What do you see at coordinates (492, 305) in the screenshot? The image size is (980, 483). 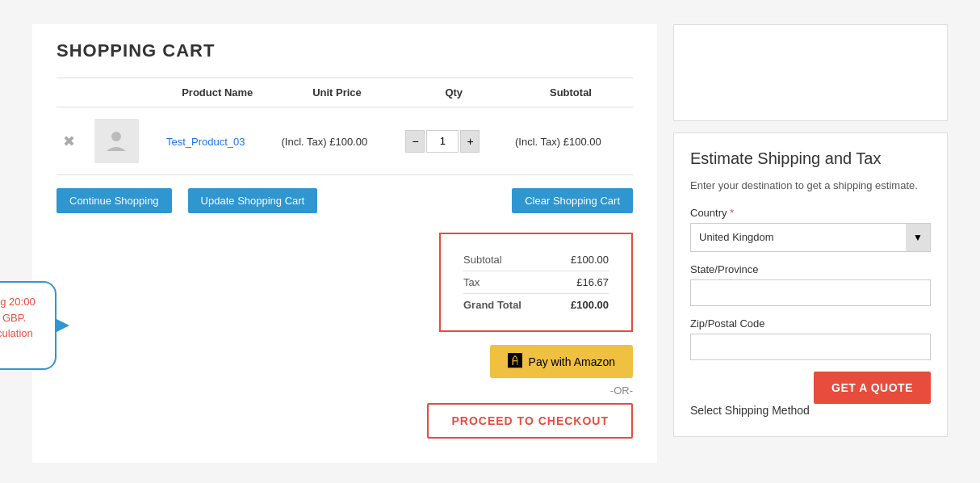 I see `grand-total-label: Grand Total` at bounding box center [492, 305].